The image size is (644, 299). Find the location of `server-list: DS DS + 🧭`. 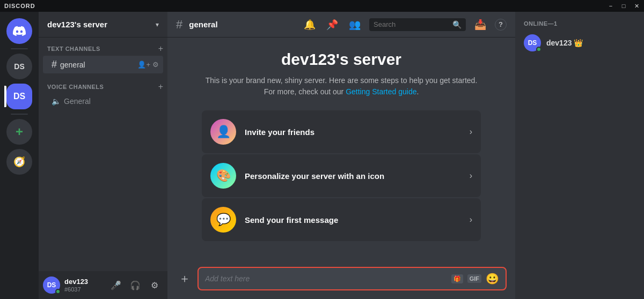

server-list: DS DS + 🧭 is located at coordinates (19, 155).